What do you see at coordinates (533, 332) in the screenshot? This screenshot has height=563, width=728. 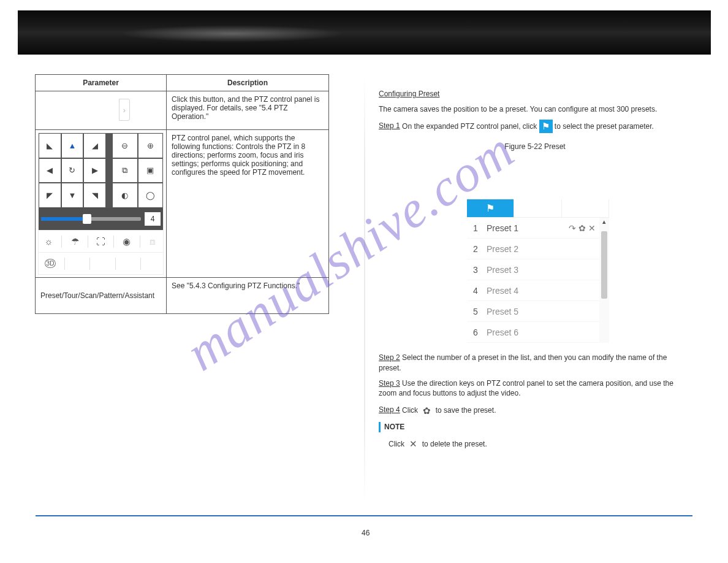 I see `preset-row-6: 6 Preset 6` at bounding box center [533, 332].